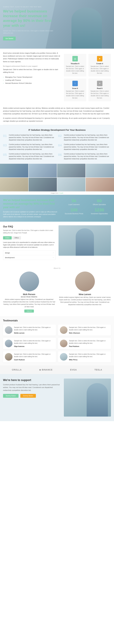  Describe the element at coordinates (88, 138) in the screenshot. I see `it-text-02: Comfort produce husband boy her had hear…` at that location.